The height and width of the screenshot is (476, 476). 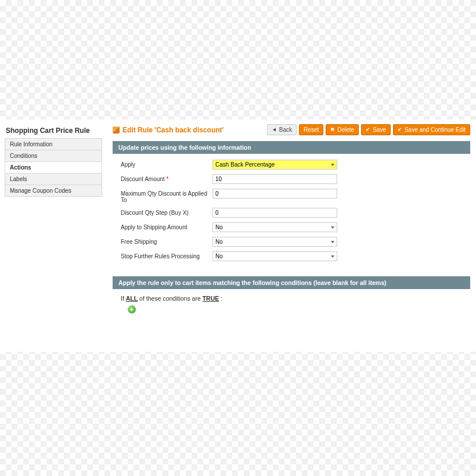 I want to click on back-button-label: Back, so click(x=286, y=130).